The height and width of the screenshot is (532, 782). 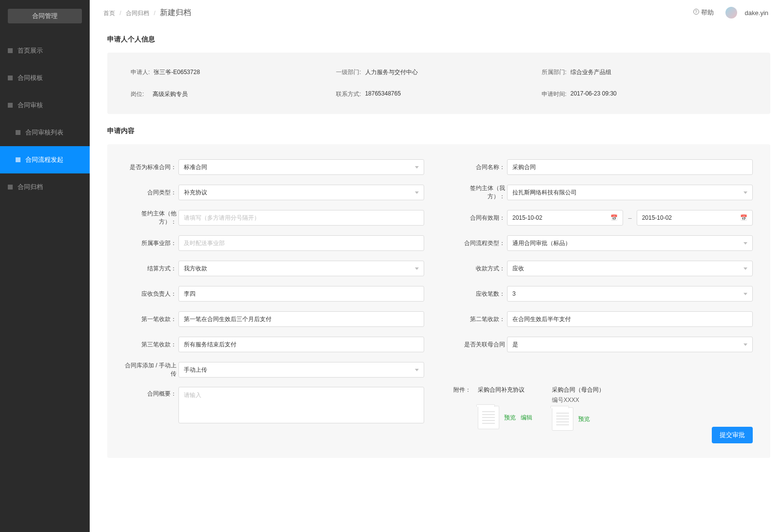 What do you see at coordinates (301, 319) in the screenshot?
I see `pay1-input` at bounding box center [301, 319].